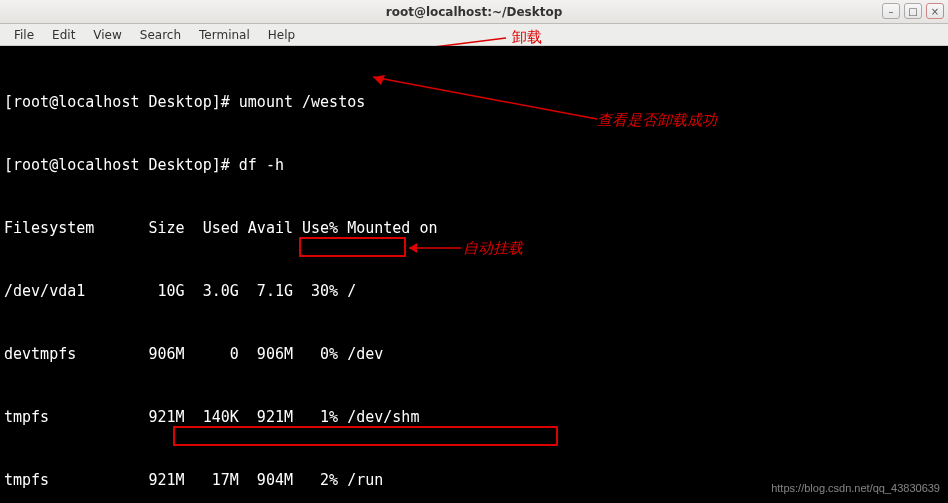 The height and width of the screenshot is (503, 948). Describe the element at coordinates (282, 35) in the screenshot. I see `menu-help: Help` at that location.